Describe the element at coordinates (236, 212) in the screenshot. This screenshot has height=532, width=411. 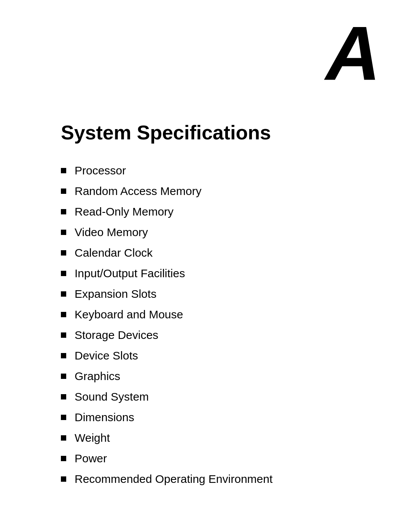
I see `list-item: Read-Only Memory` at that location.